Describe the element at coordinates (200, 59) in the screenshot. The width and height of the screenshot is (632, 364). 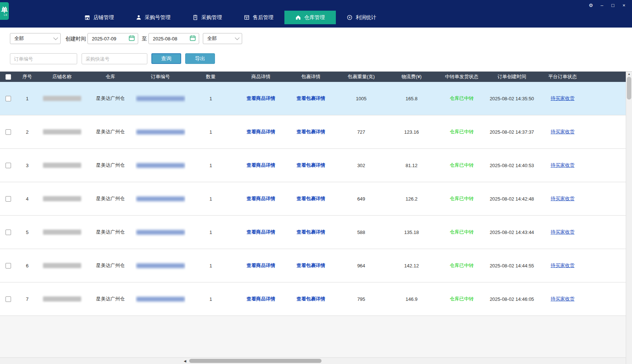
I see `export-button: 导出` at that location.